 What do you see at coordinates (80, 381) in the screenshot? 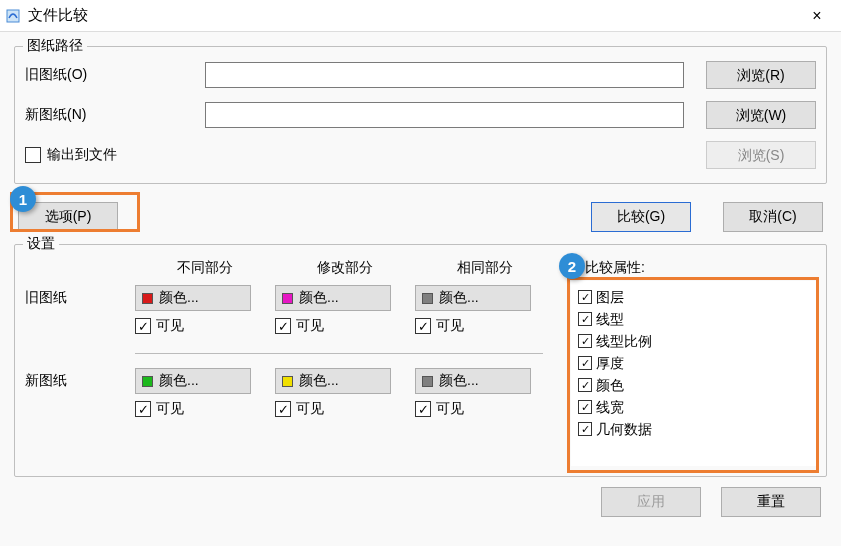
I see `new-row-label: 新图纸` at bounding box center [80, 381].